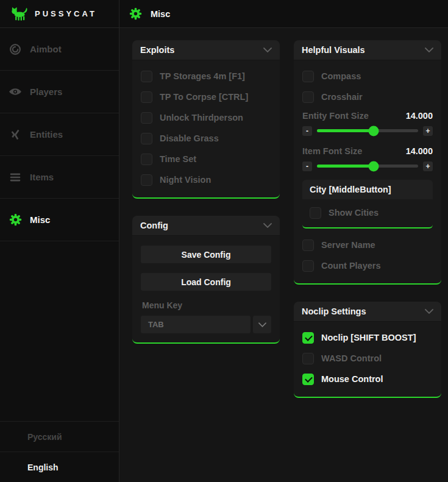  I want to click on sidebar-item-misc: Misc, so click(60, 220).